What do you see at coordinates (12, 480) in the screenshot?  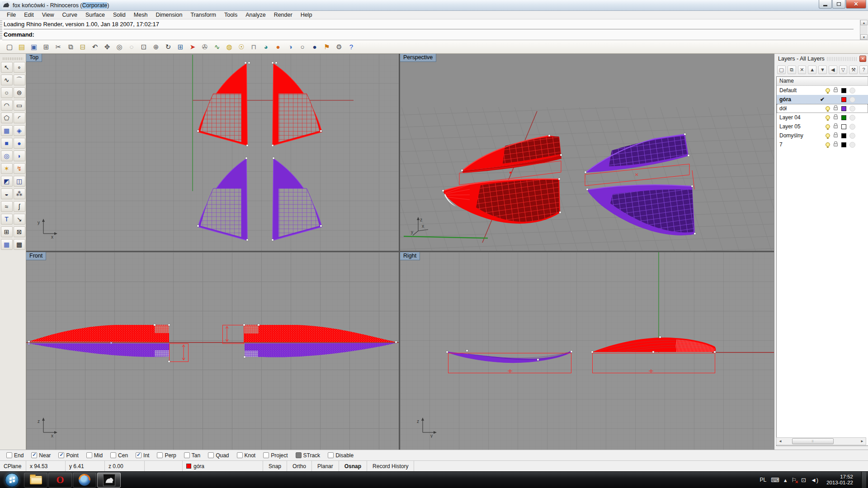 I see `start-button` at bounding box center [12, 480].